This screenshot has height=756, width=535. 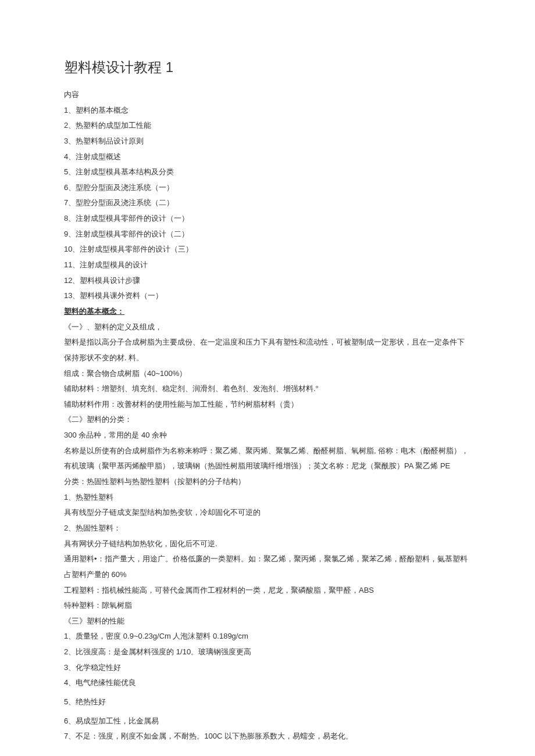 What do you see at coordinates (268, 590) in the screenshot?
I see `body-line: 工程塑料：指机械性能高，可替代金属而作工程材料的一类，尼龙，聚磷酸脂，聚甲醛，A…` at bounding box center [268, 590].